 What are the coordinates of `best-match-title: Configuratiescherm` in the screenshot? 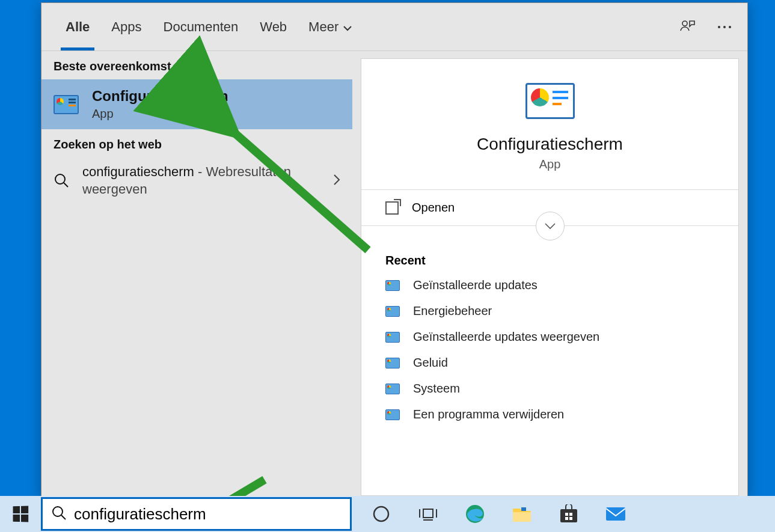 It's located at (160, 96).